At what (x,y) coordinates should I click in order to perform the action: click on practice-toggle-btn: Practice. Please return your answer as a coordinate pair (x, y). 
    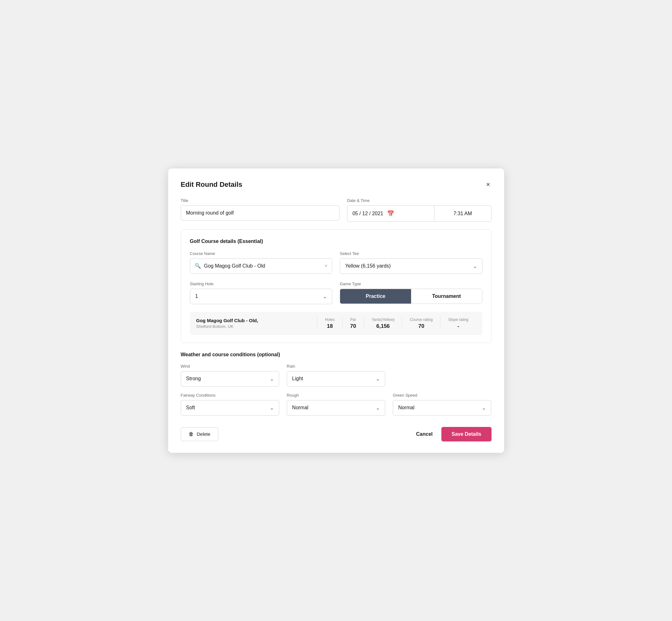
    Looking at the image, I should click on (376, 296).